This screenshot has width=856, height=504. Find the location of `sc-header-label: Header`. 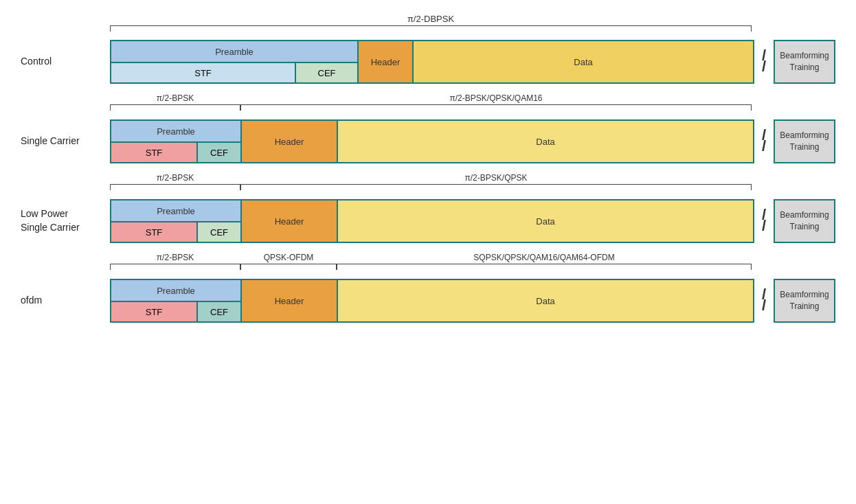

sc-header-label: Header is located at coordinates (290, 141).